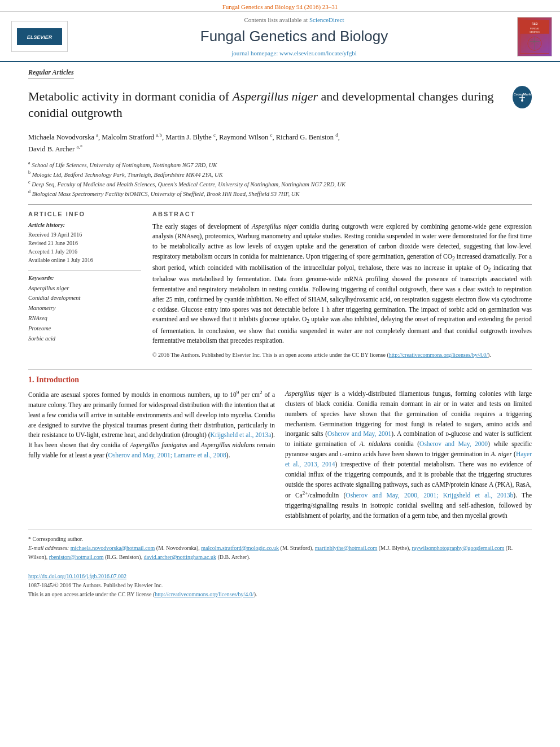 This screenshot has height=747, width=560. What do you see at coordinates (280, 7) in the screenshot?
I see `journal-citation: Fungal Genetics and Biology 94 (2016) 23…` at bounding box center [280, 7].